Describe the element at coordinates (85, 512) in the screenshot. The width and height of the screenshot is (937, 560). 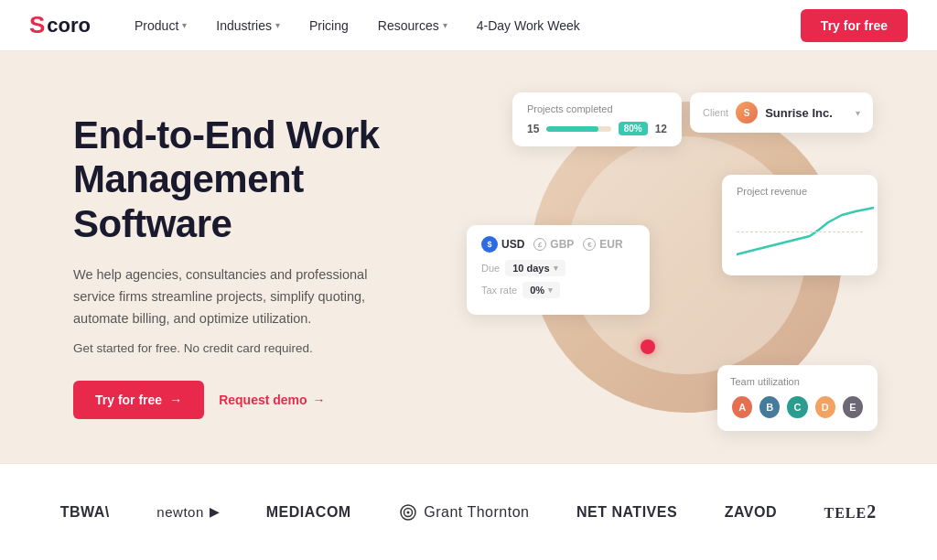
I see `brand-tbwa: TBWA\` at that location.